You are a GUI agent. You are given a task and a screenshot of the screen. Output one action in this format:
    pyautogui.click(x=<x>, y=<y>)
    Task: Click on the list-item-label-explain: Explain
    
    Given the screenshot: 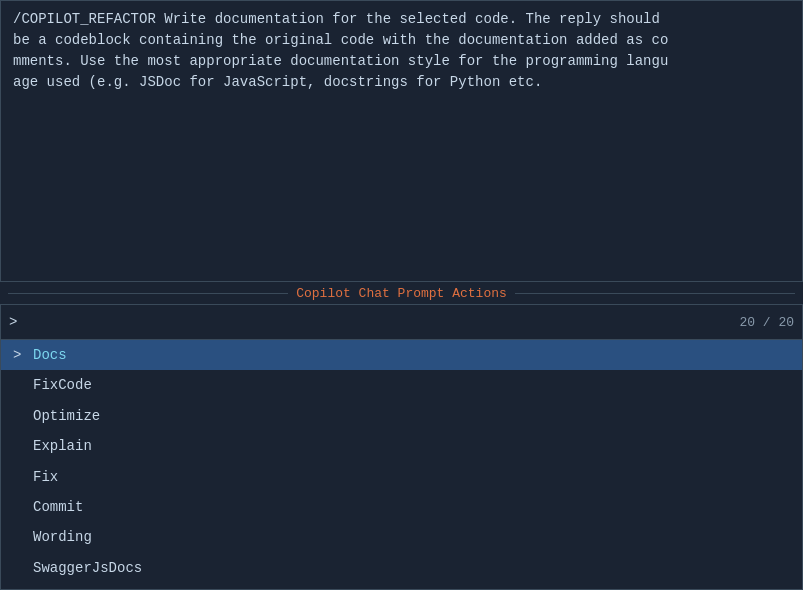 What is the action you would take?
    pyautogui.click(x=62, y=446)
    